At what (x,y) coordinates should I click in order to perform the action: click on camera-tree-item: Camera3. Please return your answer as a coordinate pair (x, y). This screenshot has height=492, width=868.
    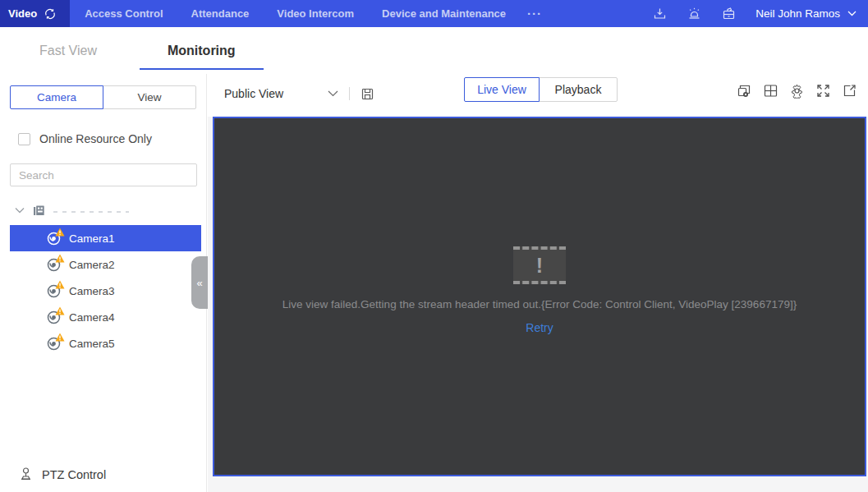
    Looking at the image, I should click on (105, 291).